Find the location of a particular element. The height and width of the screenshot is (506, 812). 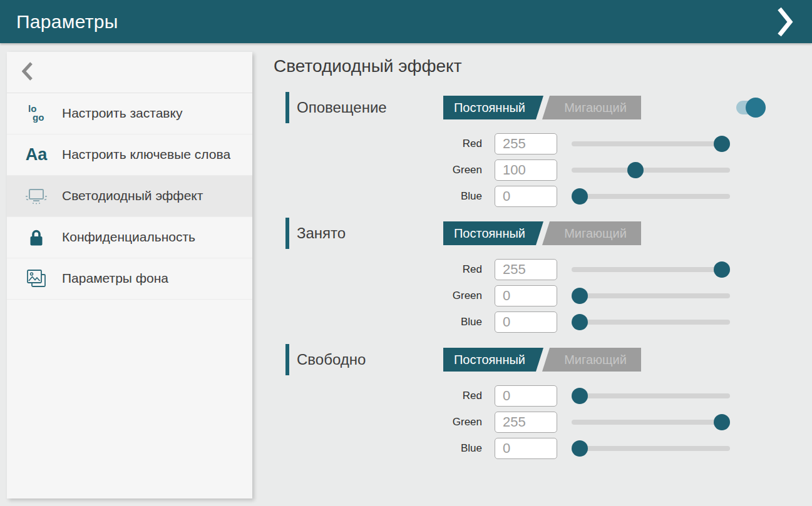

sidebar-item-label: Параметры фона is located at coordinates (118, 278).